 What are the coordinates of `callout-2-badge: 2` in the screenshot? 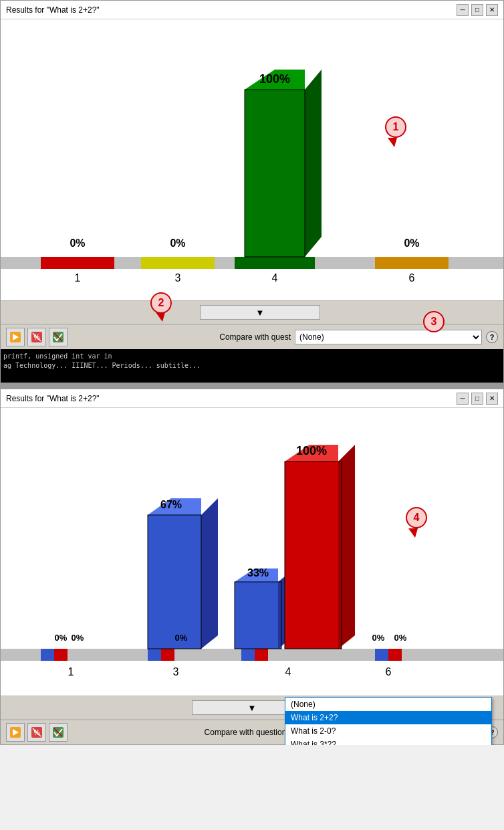 It's located at (161, 303).